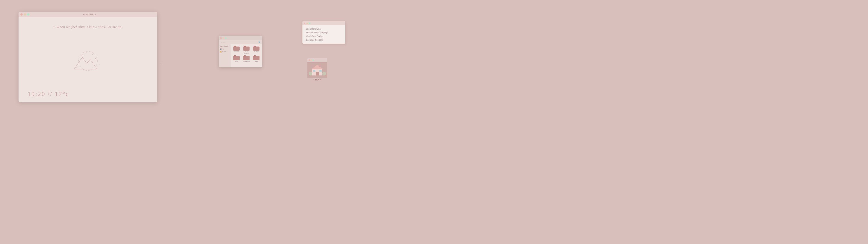 The image size is (868, 244). What do you see at coordinates (224, 56) in the screenshot?
I see `explorer-sidebar: Quick access 💻 PC 📁 Dwight` at bounding box center [224, 56].